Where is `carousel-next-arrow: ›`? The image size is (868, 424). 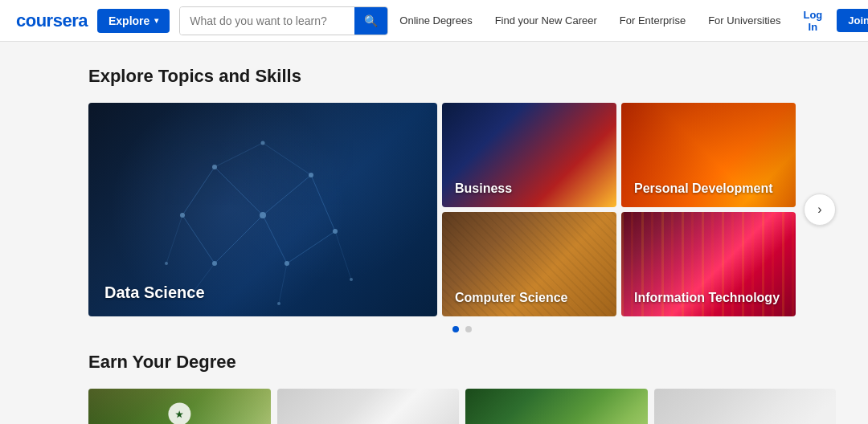
carousel-next-arrow: › is located at coordinates (820, 210).